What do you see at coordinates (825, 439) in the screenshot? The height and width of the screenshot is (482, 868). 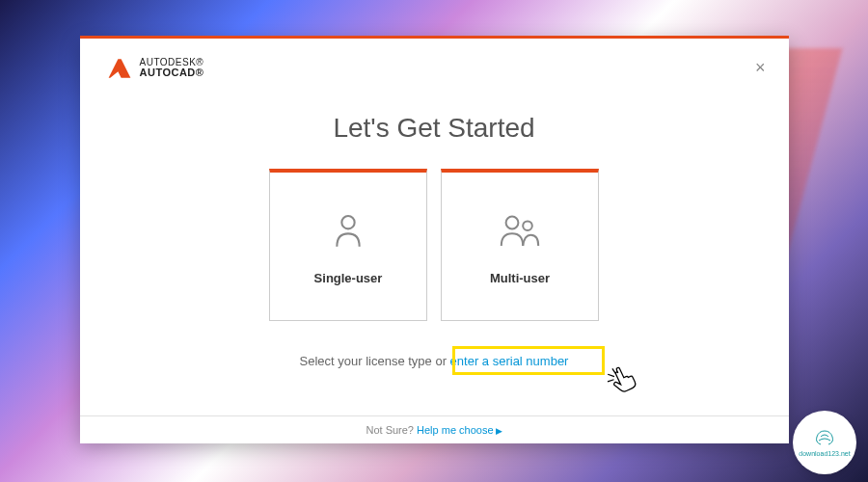 I see `site-badge-icon` at bounding box center [825, 439].